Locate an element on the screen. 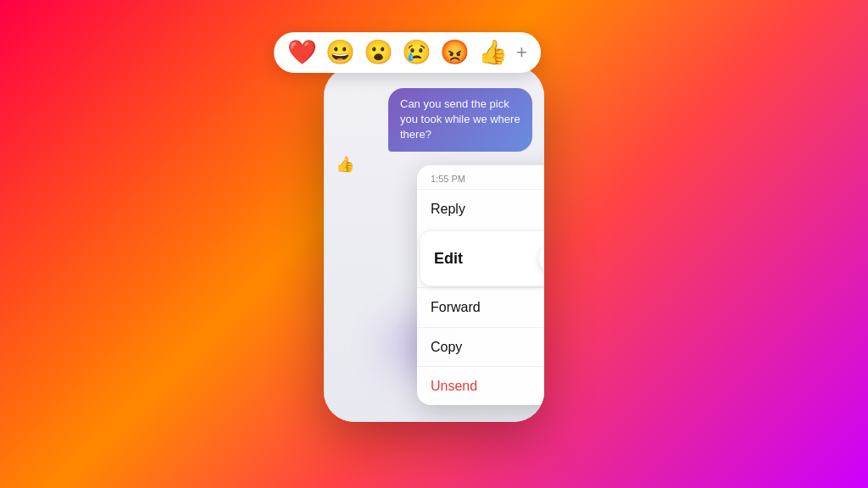 The width and height of the screenshot is (868, 488). message-time: 1:55 PM is located at coordinates (481, 177).